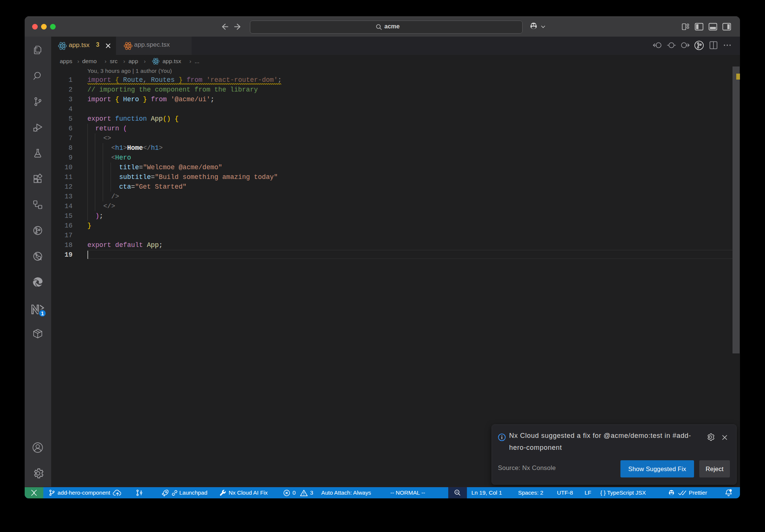 The height and width of the screenshot is (532, 765). Describe the element at coordinates (42, 313) in the screenshot. I see `svg-text: 1` at that location.